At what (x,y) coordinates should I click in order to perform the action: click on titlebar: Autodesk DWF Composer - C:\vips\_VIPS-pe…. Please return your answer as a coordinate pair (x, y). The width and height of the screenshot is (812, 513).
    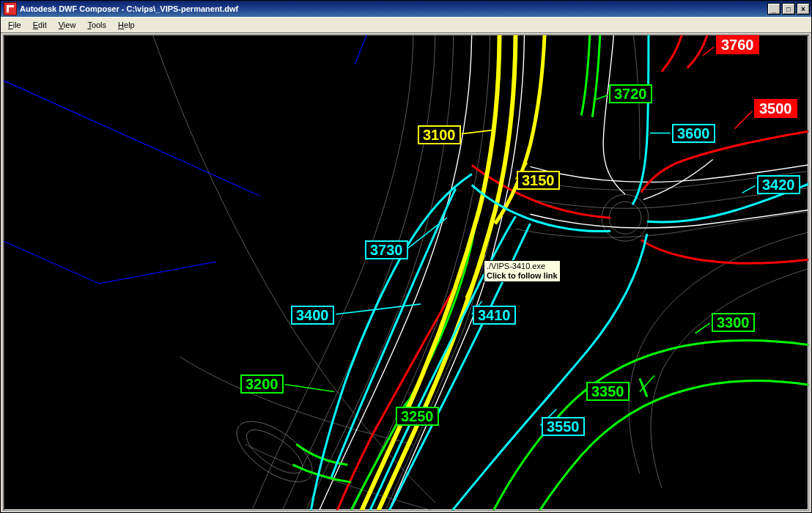
    Looking at the image, I should click on (406, 9).